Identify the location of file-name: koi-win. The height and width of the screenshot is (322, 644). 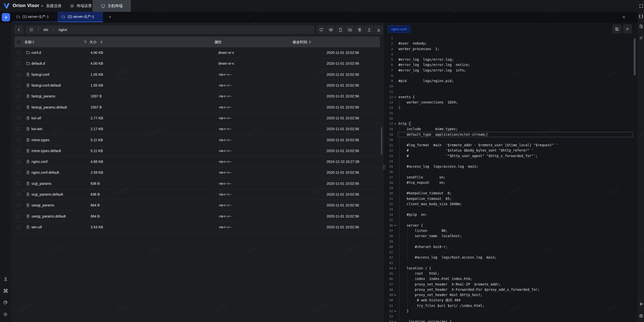
(37, 129).